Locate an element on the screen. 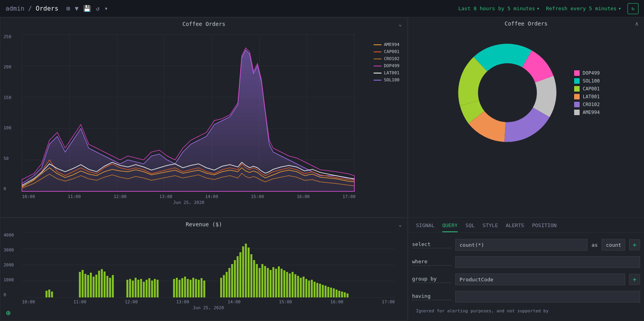  donut-legend-item-lat001: LAT001 is located at coordinates (587, 97).